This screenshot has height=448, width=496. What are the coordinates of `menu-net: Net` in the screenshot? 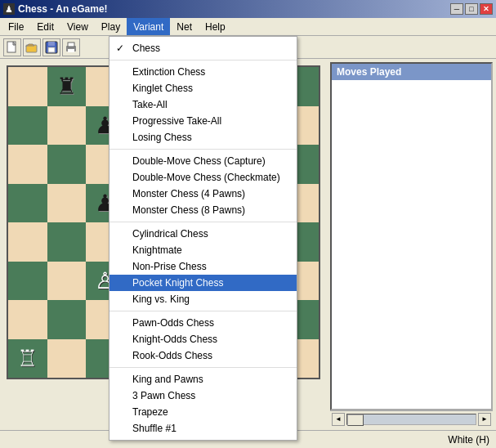 It's located at (185, 26).